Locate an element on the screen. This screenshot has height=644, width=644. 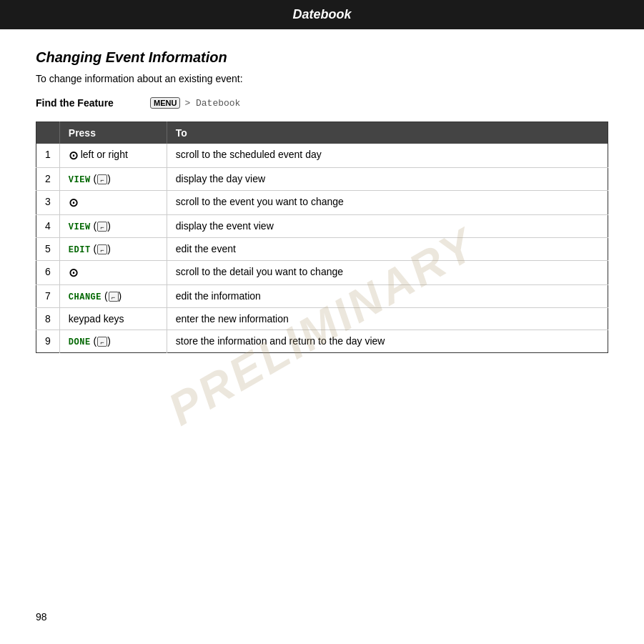
table-row: 2VIEW (⌐)display the day view is located at coordinates (322, 179).